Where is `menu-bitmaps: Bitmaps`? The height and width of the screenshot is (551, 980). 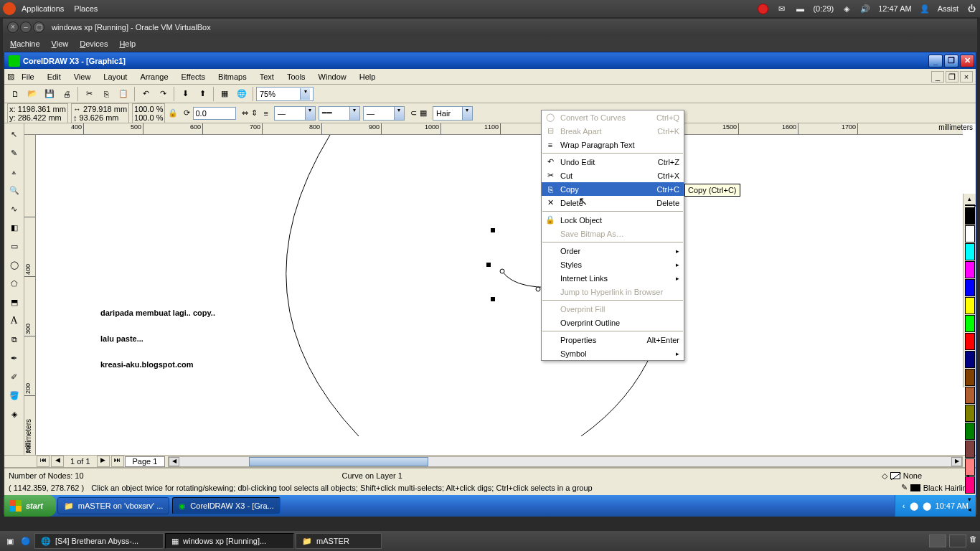
menu-bitmaps: Bitmaps is located at coordinates (232, 77).